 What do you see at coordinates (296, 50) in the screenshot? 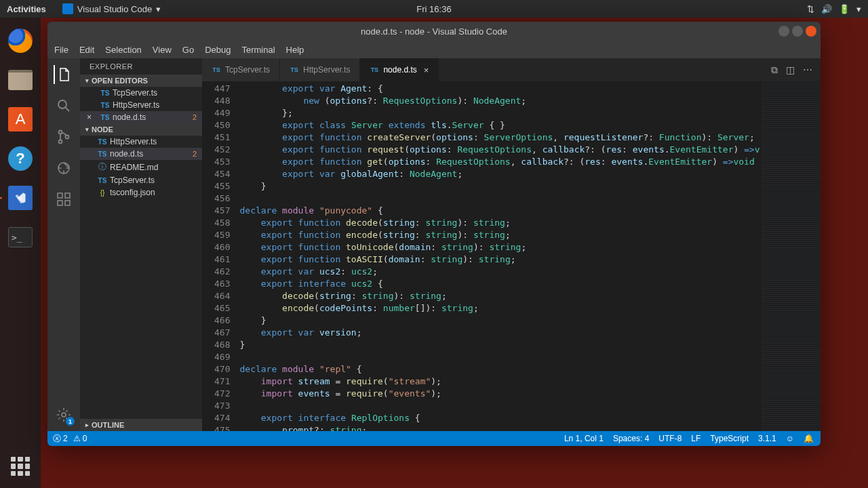
I see `menu-help: Help` at bounding box center [296, 50].